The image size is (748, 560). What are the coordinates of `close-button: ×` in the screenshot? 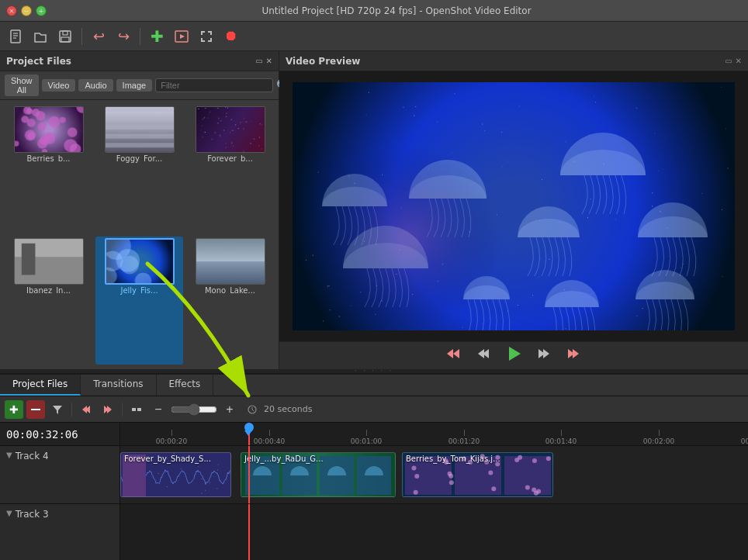 It's located at (12, 11).